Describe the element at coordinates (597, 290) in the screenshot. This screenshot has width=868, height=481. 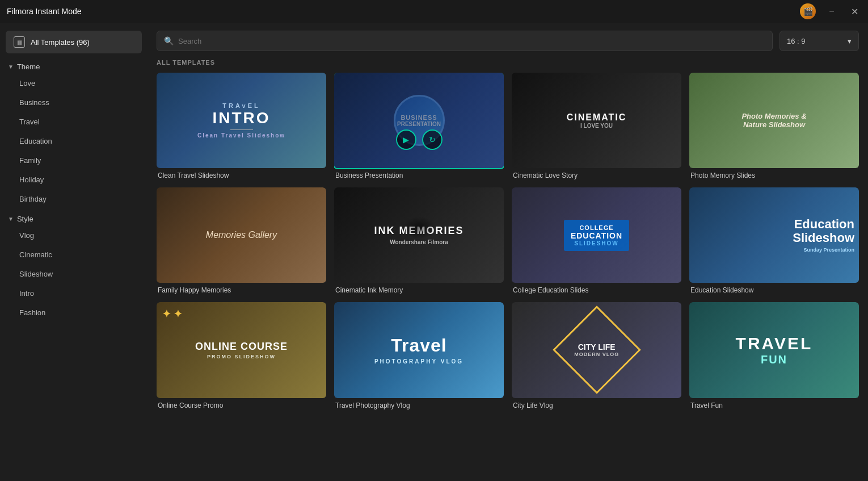
I see `template-name-college-edu: College Education Slides` at that location.